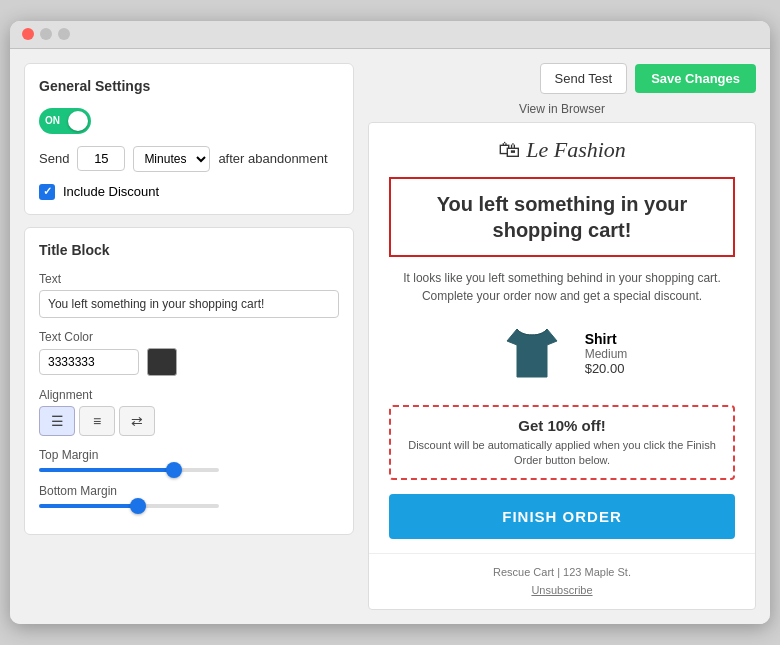 The width and height of the screenshot is (780, 645). Describe the element at coordinates (189, 250) in the screenshot. I see `title-block-title: Title Block` at that location.